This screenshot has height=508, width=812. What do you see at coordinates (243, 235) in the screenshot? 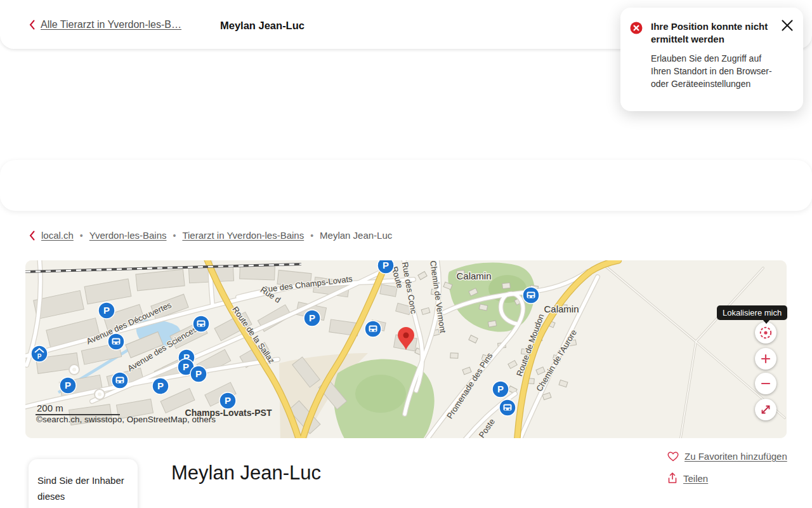
I see `breadcrumb-link-category: Tierarzt in Yverdon-les-Bains` at bounding box center [243, 235].